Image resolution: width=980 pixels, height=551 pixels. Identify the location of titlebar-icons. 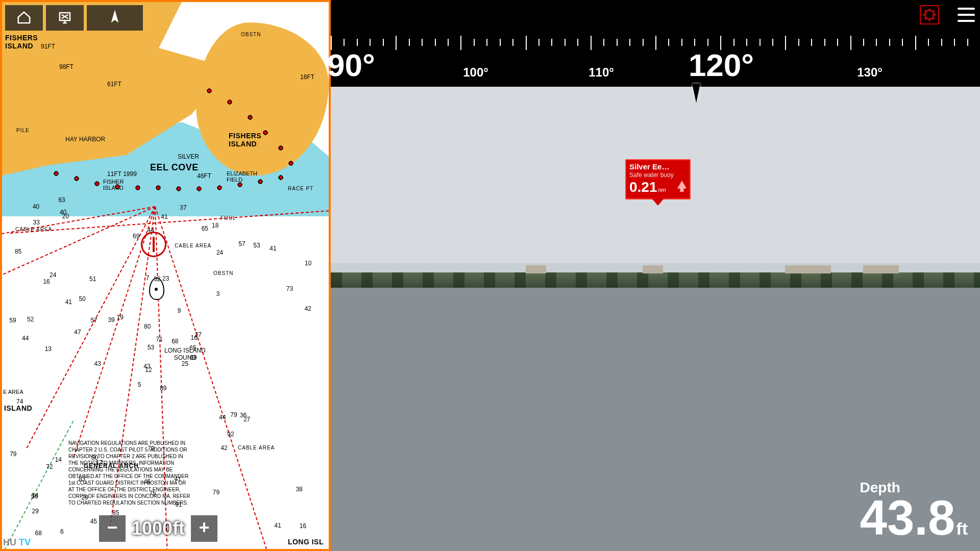
(947, 15).